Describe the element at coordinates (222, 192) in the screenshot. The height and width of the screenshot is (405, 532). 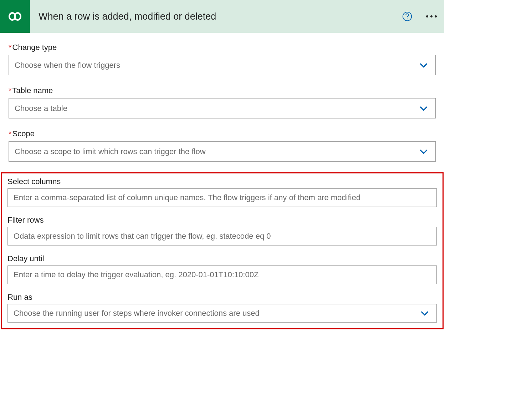
I see `field-select-columns: Select columns Enter a comma-separated l…` at that location.